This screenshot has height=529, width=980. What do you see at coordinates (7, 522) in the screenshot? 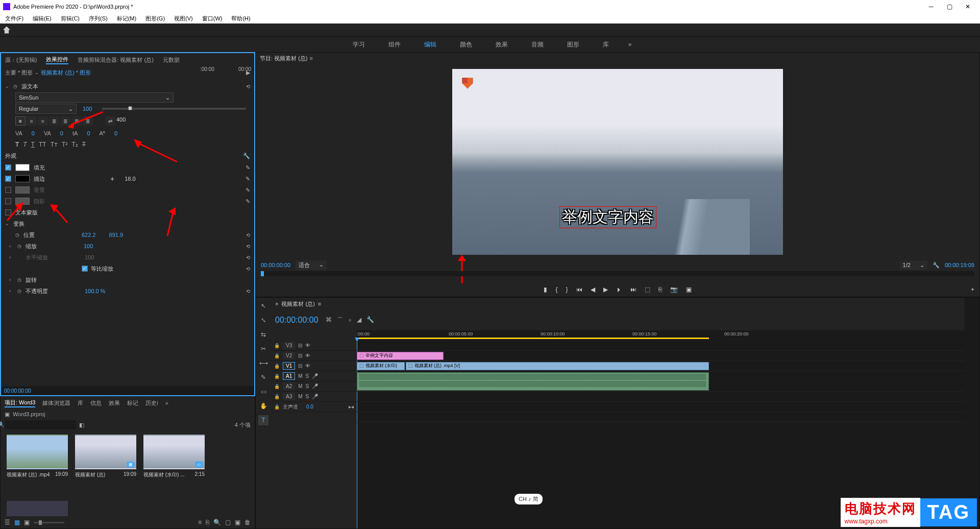
I see `list-view-button: ☰` at bounding box center [7, 522].